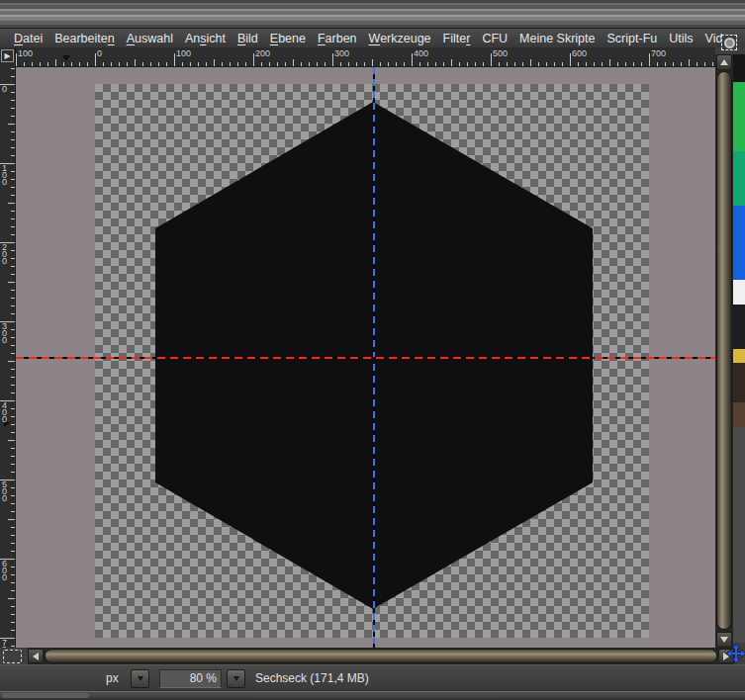 The width and height of the screenshot is (745, 700). What do you see at coordinates (337, 39) in the screenshot?
I see `menu-item-farben: Farben` at bounding box center [337, 39].